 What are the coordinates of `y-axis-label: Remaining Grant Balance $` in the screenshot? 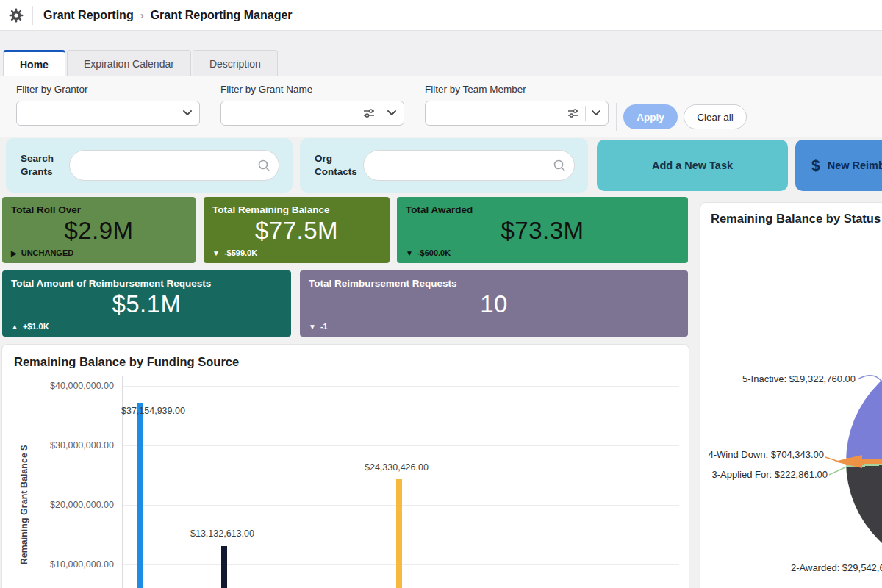 It's located at (24, 506).